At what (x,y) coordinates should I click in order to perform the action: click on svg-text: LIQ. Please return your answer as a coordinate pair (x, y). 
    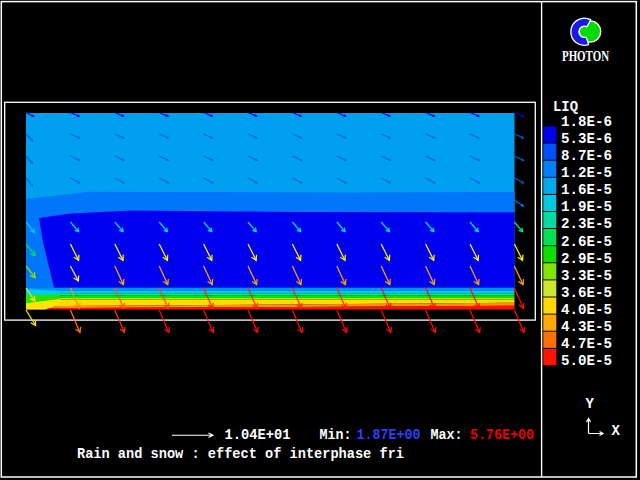
    Looking at the image, I should click on (566, 107).